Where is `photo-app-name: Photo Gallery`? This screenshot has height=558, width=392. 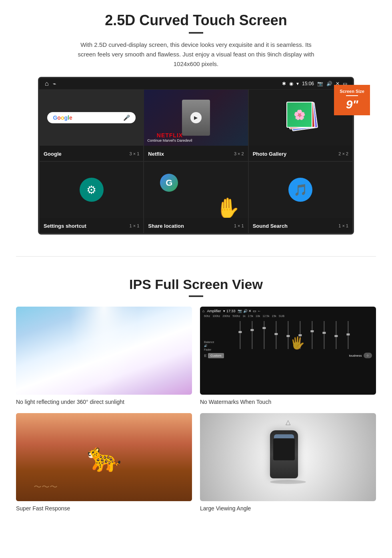 photo-app-name: Photo Gallery is located at coordinates (270, 154).